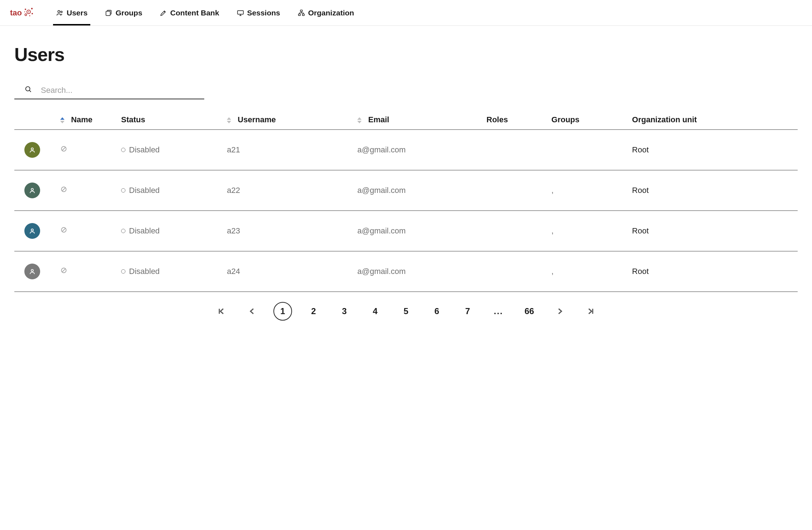 Image resolution: width=812 pixels, height=530 pixels. I want to click on nav-label: Sessions, so click(264, 13).